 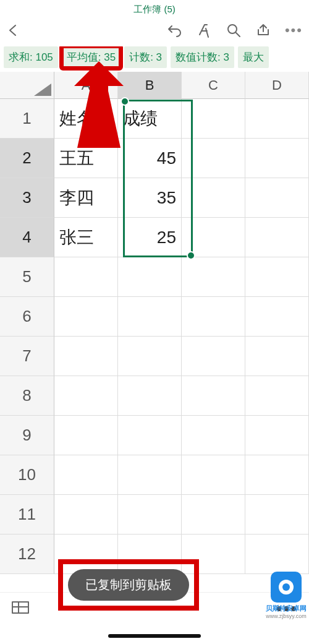 I want to click on more-icon: •••, so click(x=294, y=30).